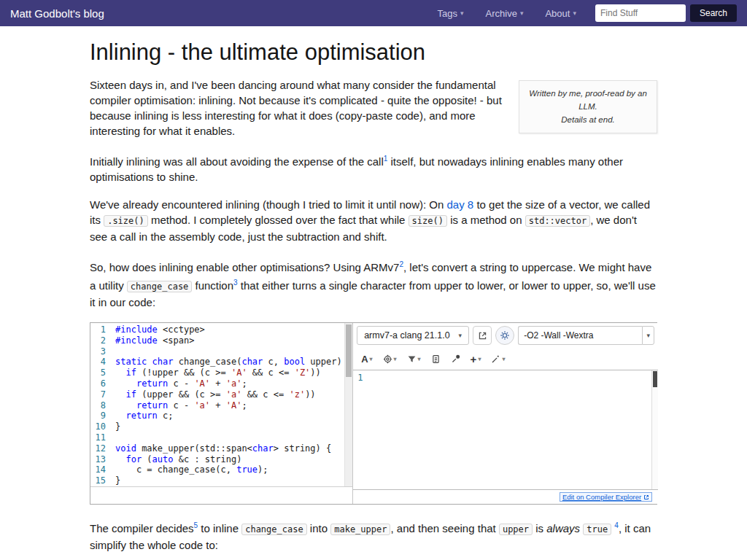 The width and height of the screenshot is (747, 560). What do you see at coordinates (233, 405) in the screenshot?
I see `editor-code-line: return c - 'a' + 'A';` at bounding box center [233, 405].